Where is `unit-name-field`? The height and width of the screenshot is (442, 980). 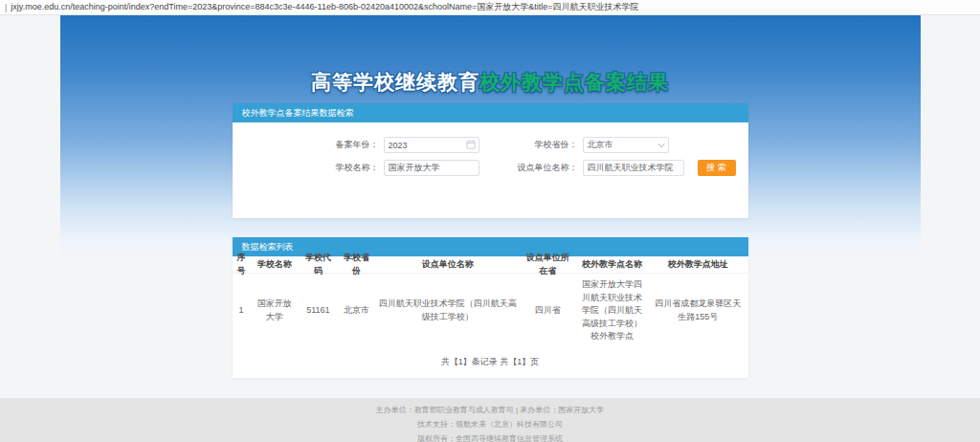
unit-name-field is located at coordinates (634, 168).